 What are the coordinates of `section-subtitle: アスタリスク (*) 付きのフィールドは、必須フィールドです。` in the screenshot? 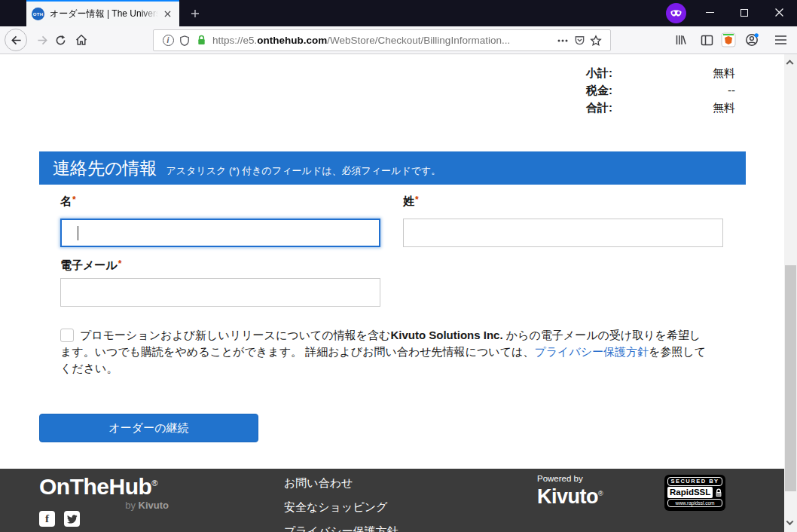 It's located at (304, 171).